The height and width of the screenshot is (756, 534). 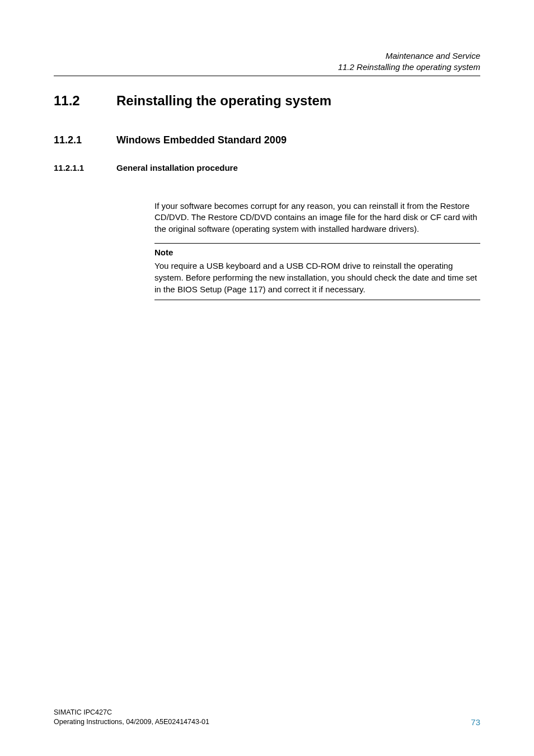 I want to click on bios-setup-link: BIOS Setup, so click(x=199, y=289).